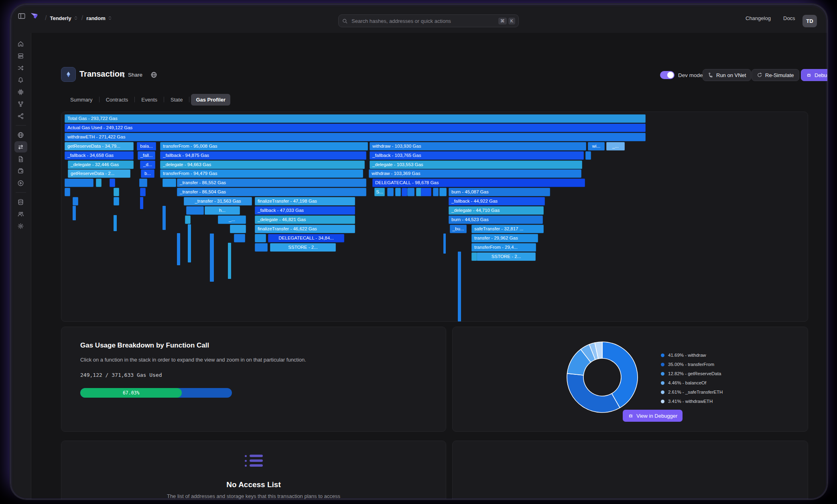  What do you see at coordinates (306, 238) in the screenshot?
I see `flame-bar: DELEGATECALL - 34,84...` at bounding box center [306, 238].